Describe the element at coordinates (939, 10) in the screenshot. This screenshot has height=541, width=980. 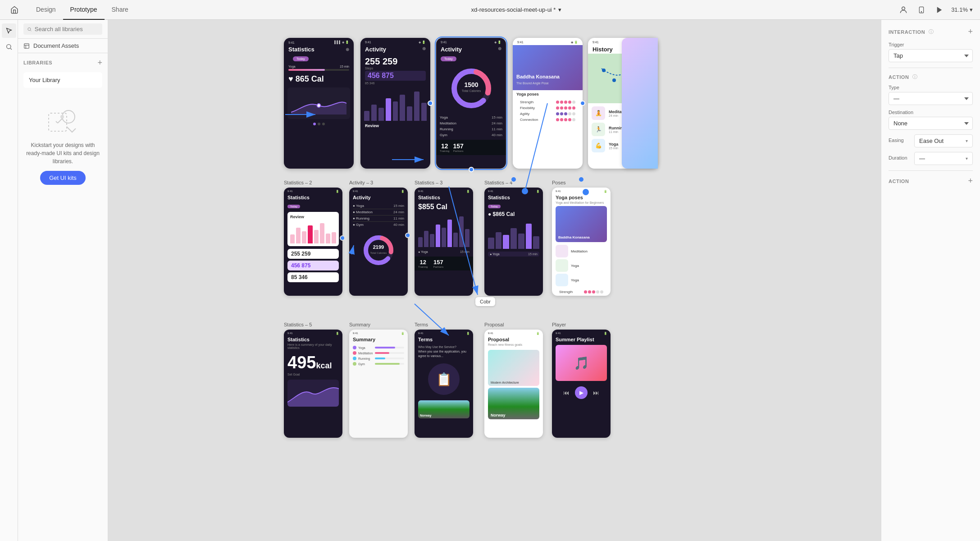
I see `play-button` at that location.